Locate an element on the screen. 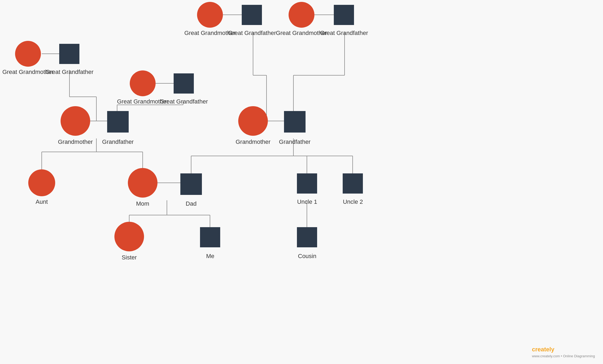 The image size is (603, 364). aunt-node is located at coordinates (42, 183).